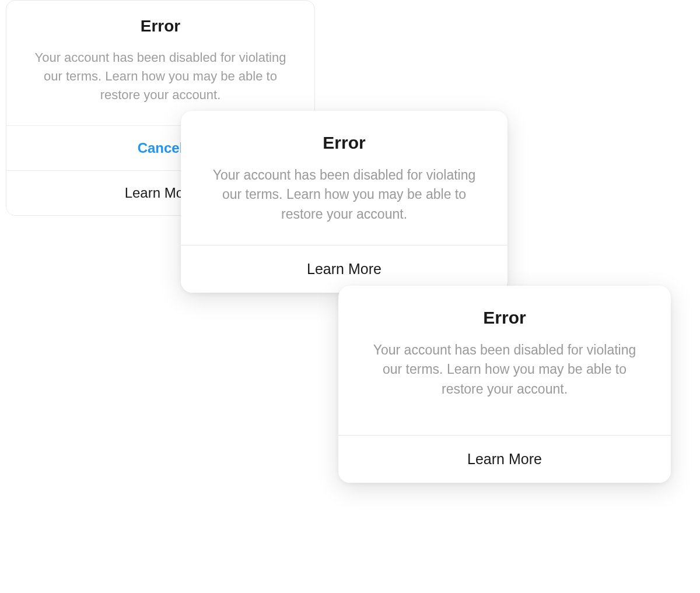 The height and width of the screenshot is (593, 700). Describe the element at coordinates (505, 459) in the screenshot. I see `dialog-buttons: Learn More` at that location.